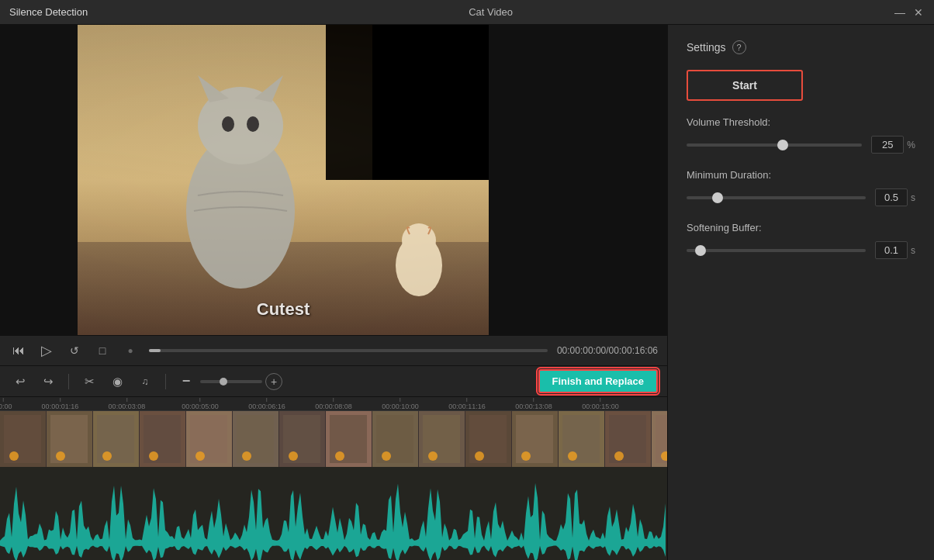  Describe the element at coordinates (801, 240) in the screenshot. I see `softening-buffer-setting: Softening Buffer: s` at that location.